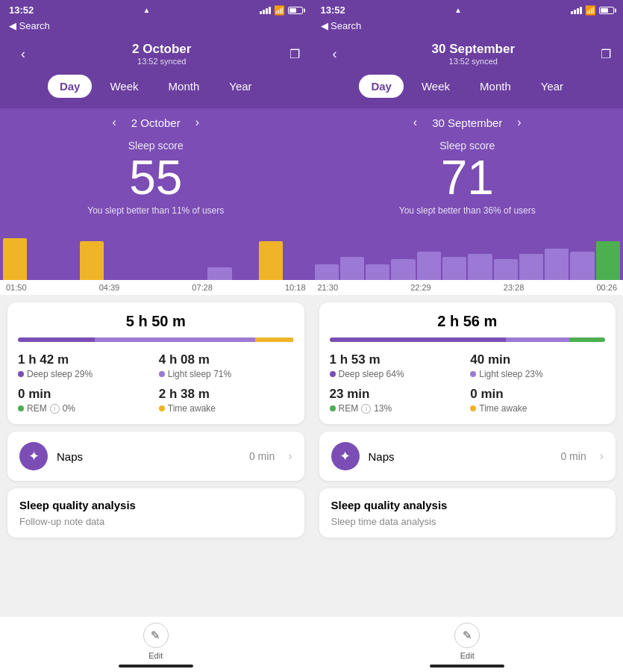  What do you see at coordinates (468, 122) in the screenshot?
I see `date-navigator: ‹ 30 September ›` at bounding box center [468, 122].